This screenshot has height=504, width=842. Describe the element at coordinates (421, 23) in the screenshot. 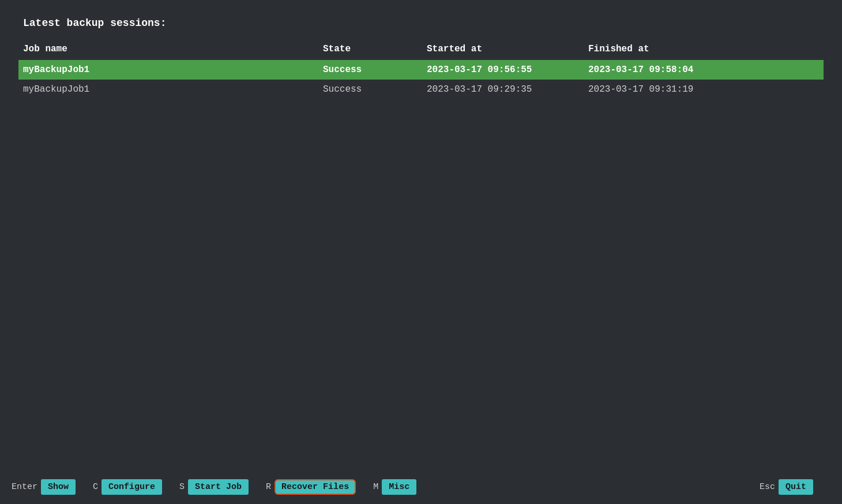

I see `section-title: Latest backup sessions:` at that location.